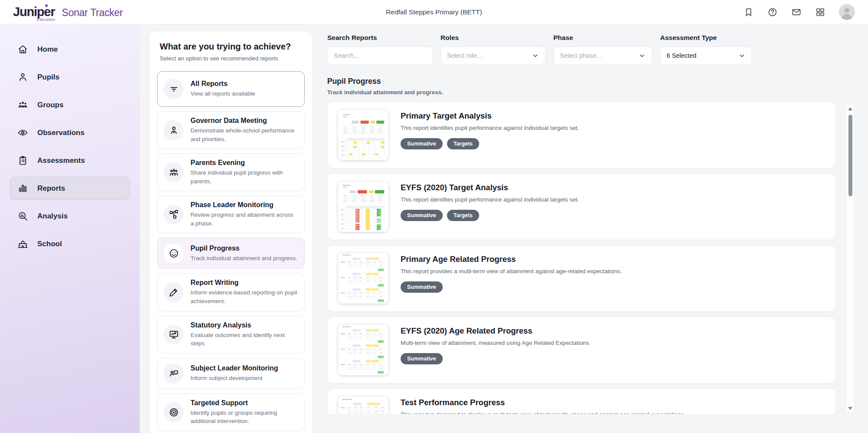 The height and width of the screenshot is (433, 868). What do you see at coordinates (70, 244) in the screenshot?
I see `sidebar-item-school: School` at bounding box center [70, 244].